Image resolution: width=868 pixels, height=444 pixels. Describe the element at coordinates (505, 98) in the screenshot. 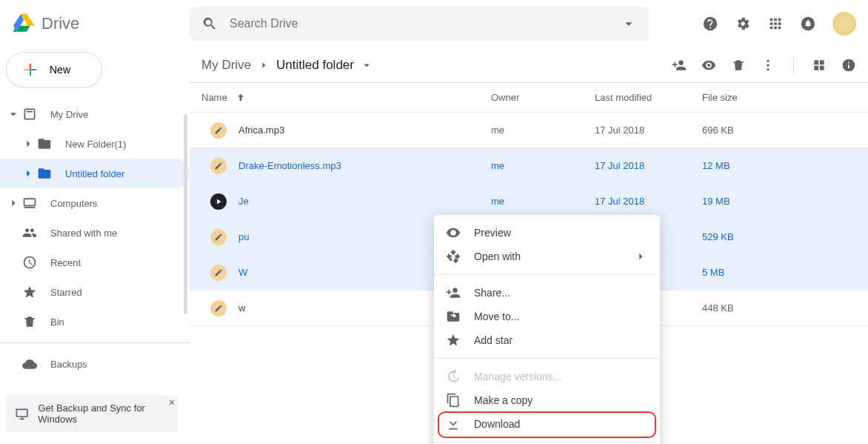

I see `col-owner-label: Owner` at that location.